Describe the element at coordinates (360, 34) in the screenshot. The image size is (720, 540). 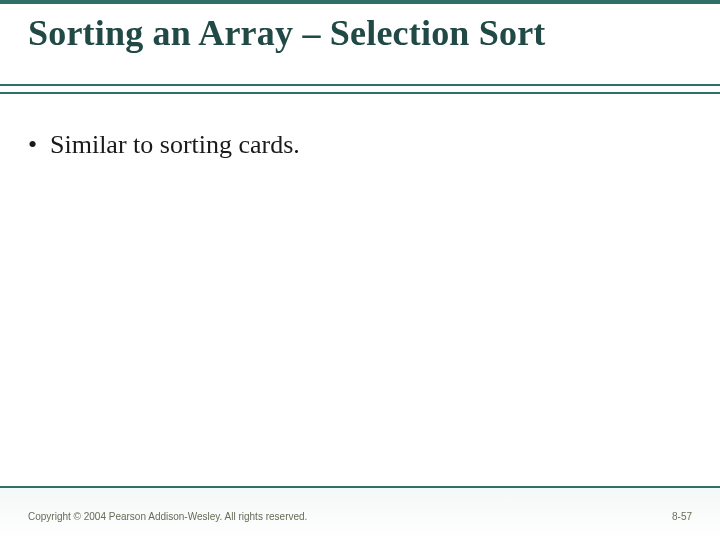
I see `slide-title: Sorting an Array – Selection Sort` at that location.